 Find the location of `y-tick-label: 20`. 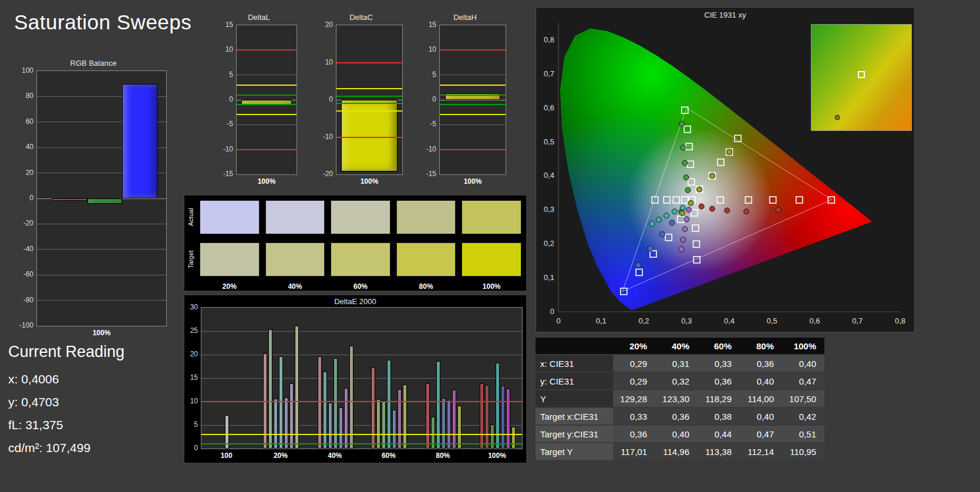

y-tick-label: 20 is located at coordinates (29, 173).